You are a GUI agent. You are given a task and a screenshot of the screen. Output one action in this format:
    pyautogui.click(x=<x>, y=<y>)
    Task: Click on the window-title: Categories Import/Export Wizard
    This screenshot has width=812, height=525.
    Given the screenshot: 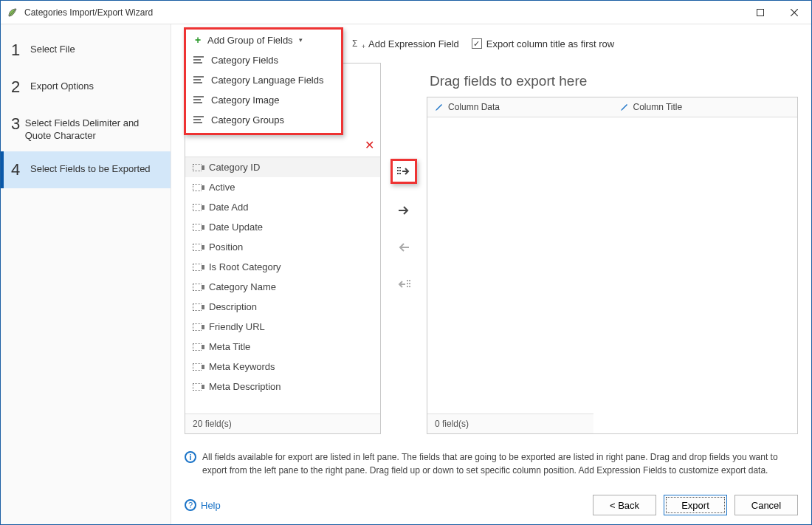 What is the action you would take?
    pyautogui.click(x=384, y=13)
    